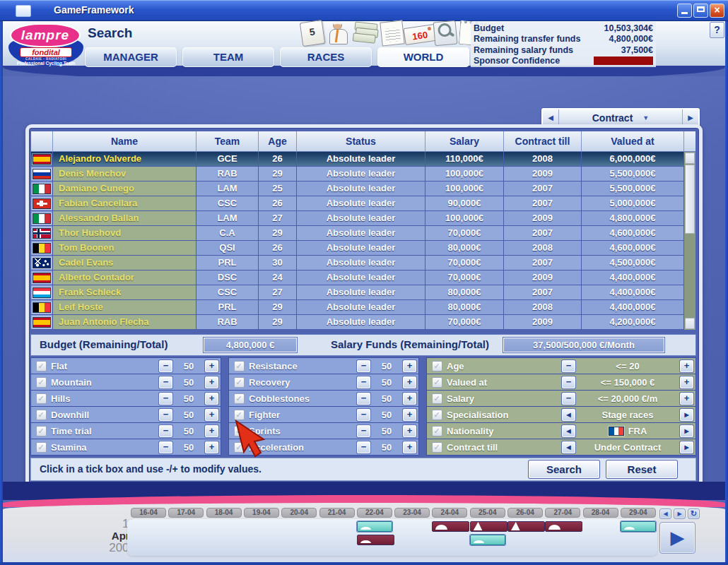 The height and width of the screenshot is (565, 728). What do you see at coordinates (124, 141) in the screenshot?
I see `column-header: Name` at bounding box center [124, 141].